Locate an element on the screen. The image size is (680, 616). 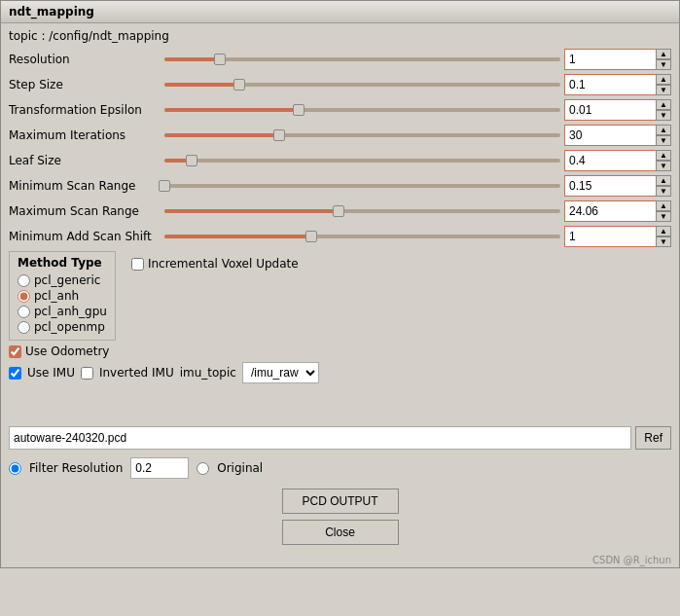
filter-resolution-radio is located at coordinates (16, 469).